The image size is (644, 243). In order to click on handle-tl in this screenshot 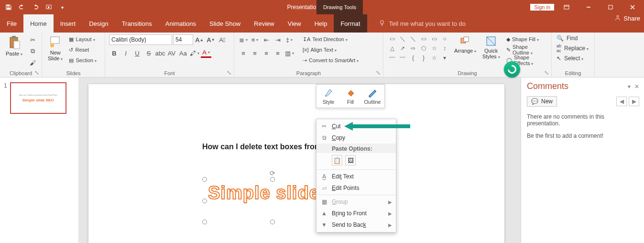, I will do `click(205, 179)`.